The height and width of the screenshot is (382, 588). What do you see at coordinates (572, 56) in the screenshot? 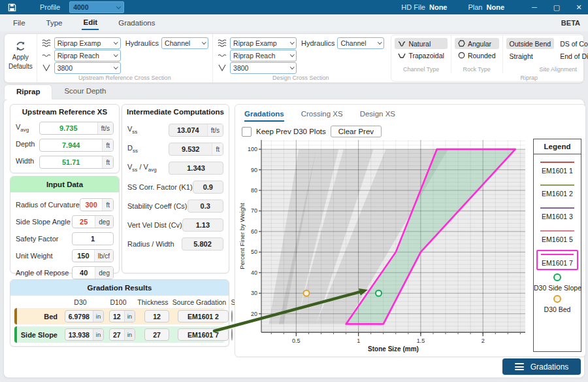
I see `site-end-of-dike-button: End of Dike` at bounding box center [572, 56].